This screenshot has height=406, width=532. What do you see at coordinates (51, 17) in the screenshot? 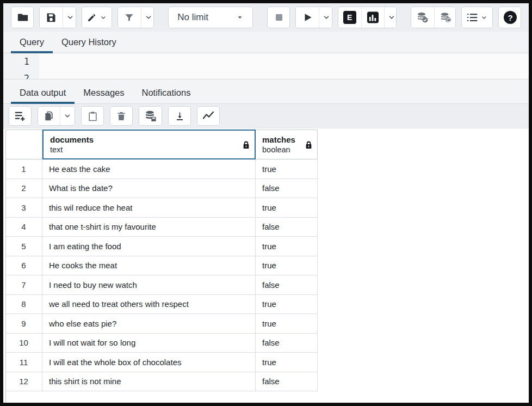
I see `save-icon` at bounding box center [51, 17].